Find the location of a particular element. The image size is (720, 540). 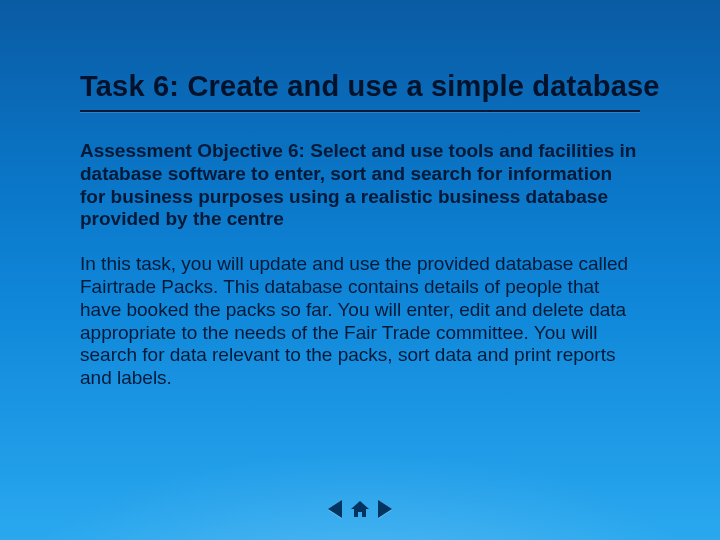

home-icon is located at coordinates (360, 509).